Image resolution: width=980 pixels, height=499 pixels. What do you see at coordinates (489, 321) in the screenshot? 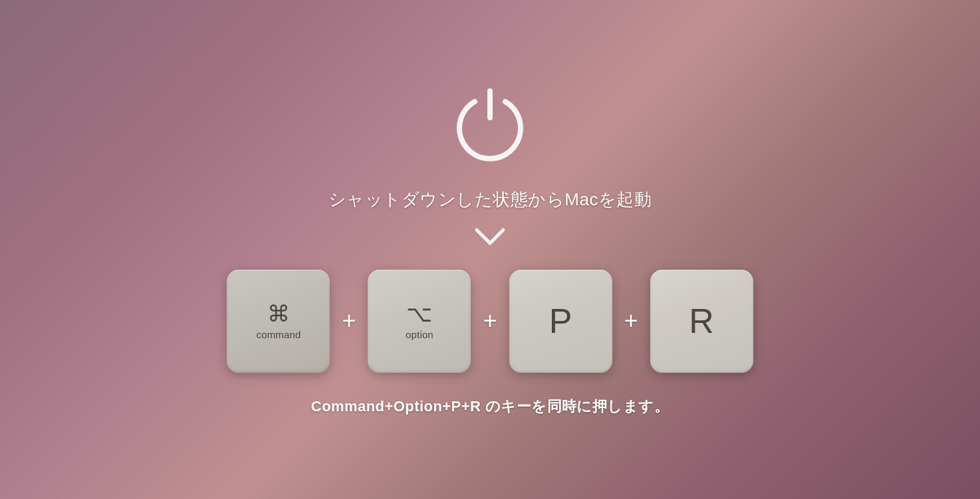
I see `plus-2: +` at bounding box center [489, 321].